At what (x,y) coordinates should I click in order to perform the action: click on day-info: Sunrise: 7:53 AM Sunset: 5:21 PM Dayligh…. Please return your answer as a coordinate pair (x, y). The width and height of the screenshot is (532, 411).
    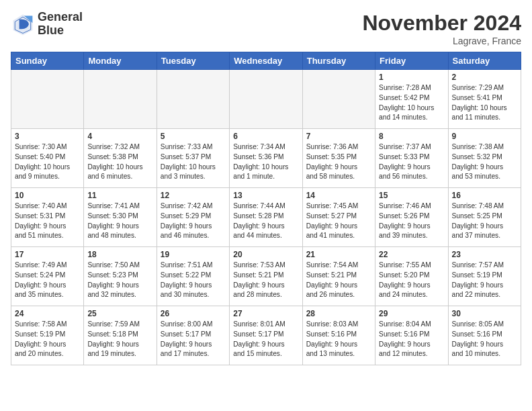
    Looking at the image, I should click on (266, 281).